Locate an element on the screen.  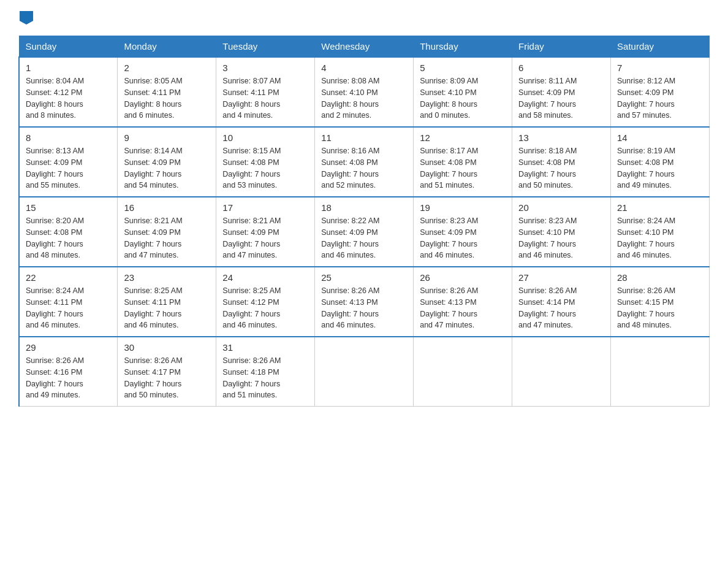
day-info: Sunrise: 8:26 AMSunset: 4:18 PMDaylight:… is located at coordinates (265, 378).